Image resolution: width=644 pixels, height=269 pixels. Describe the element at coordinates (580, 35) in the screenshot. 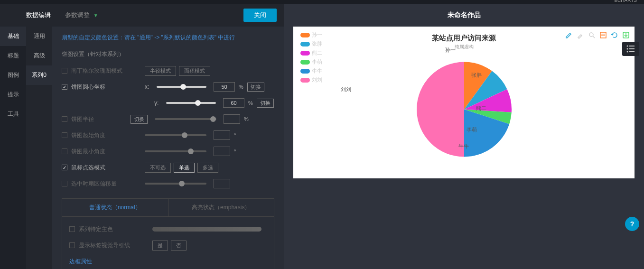

I see `brush-icon` at that location.